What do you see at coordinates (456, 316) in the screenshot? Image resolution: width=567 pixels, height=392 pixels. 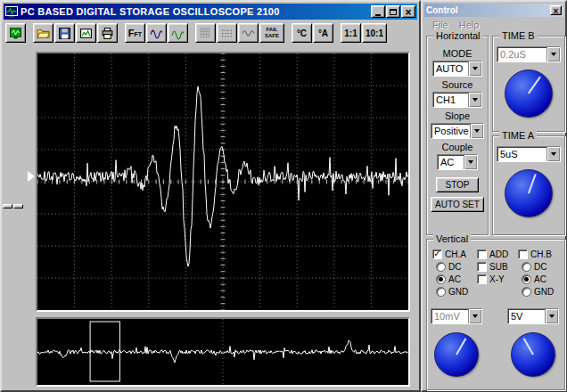 I see `cha-volts-combobox: 10mV` at bounding box center [456, 316].